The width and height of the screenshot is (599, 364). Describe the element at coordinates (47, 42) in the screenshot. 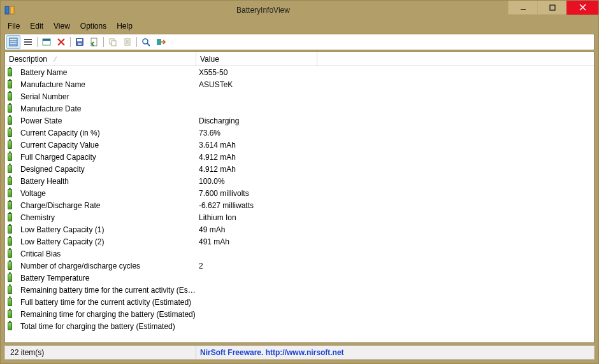

I see `properties-button` at that location.